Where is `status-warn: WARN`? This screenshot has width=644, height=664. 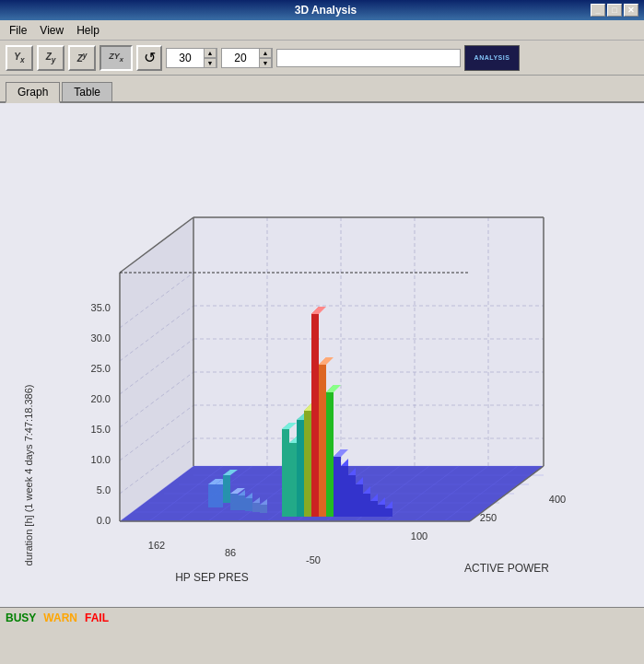 status-warn: WARN is located at coordinates (61, 618).